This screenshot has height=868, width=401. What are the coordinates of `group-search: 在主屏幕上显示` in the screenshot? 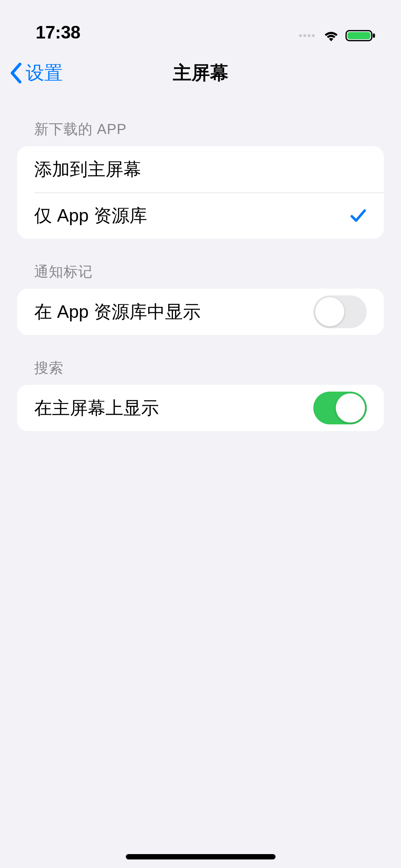 It's located at (200, 408).